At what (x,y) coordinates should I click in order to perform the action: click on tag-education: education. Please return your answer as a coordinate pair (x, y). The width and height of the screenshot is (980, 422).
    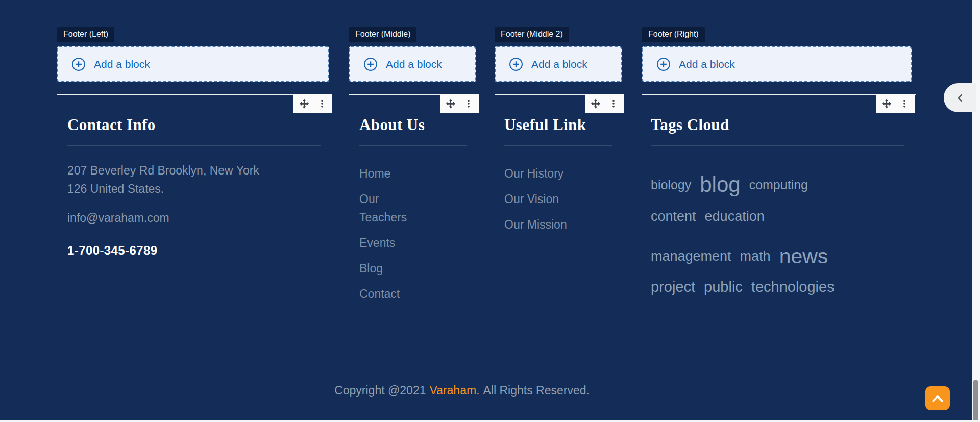
    Looking at the image, I should click on (735, 216).